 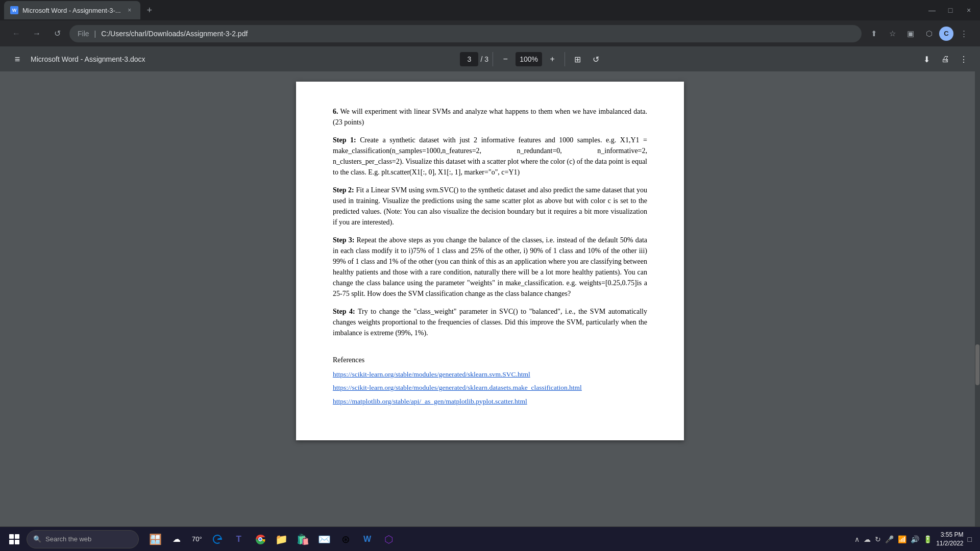 I want to click on chevron-up-icon: ∧, so click(x=857, y=539).